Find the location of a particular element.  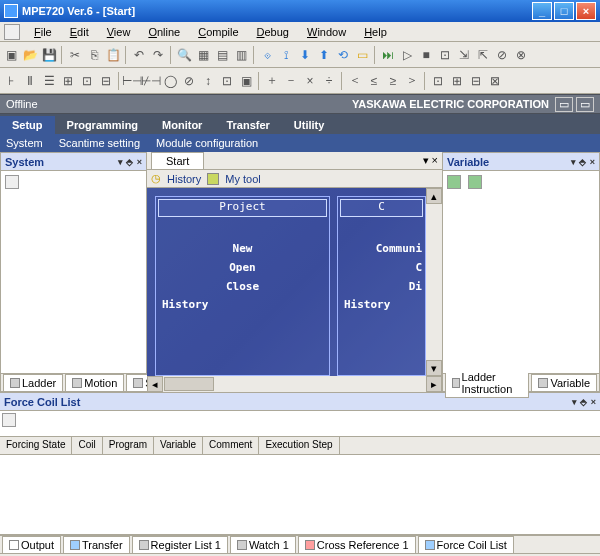

history-link: History is located at coordinates (184, 179).